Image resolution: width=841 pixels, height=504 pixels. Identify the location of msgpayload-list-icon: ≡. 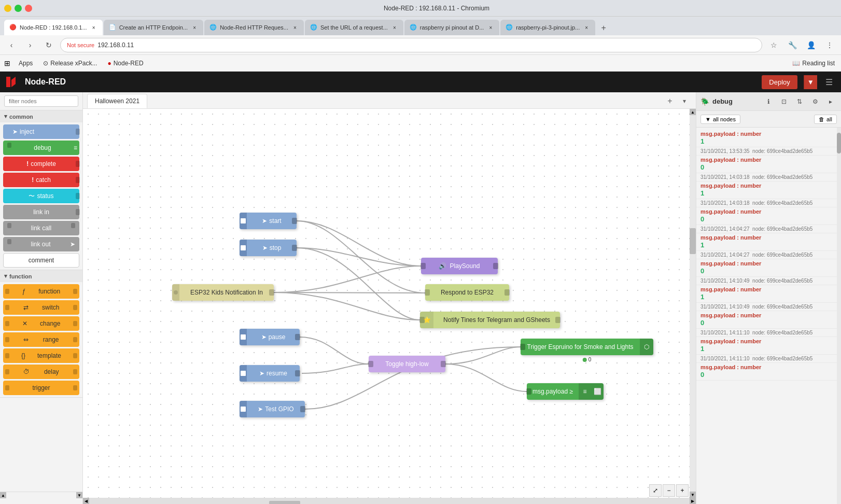
(585, 391).